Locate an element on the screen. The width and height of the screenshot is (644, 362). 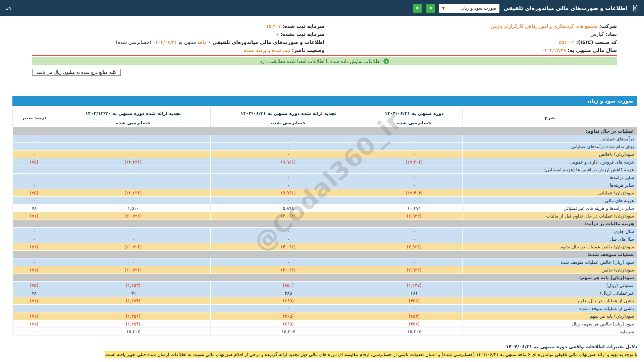
field-value: منتهی به is located at coordinates (187, 42).